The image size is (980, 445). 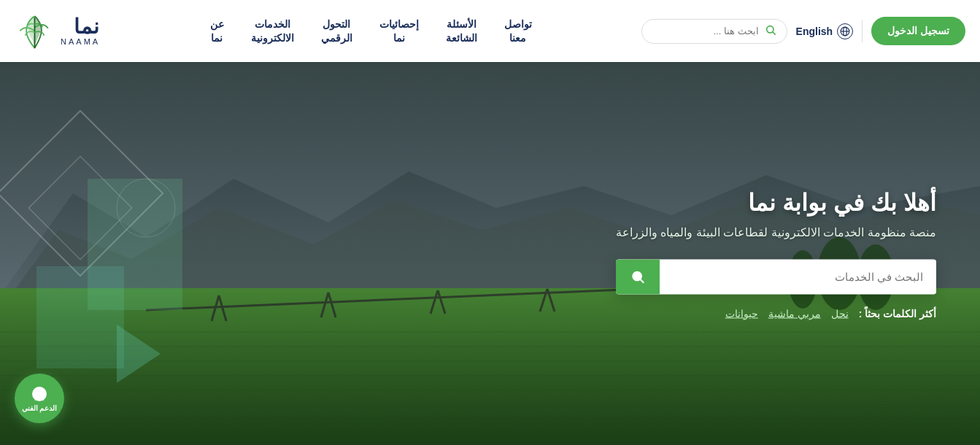 I want to click on hero-tags: حيوانات مربي ماشية نحل أكثر الكلمات بحثا…, so click(x=776, y=313).